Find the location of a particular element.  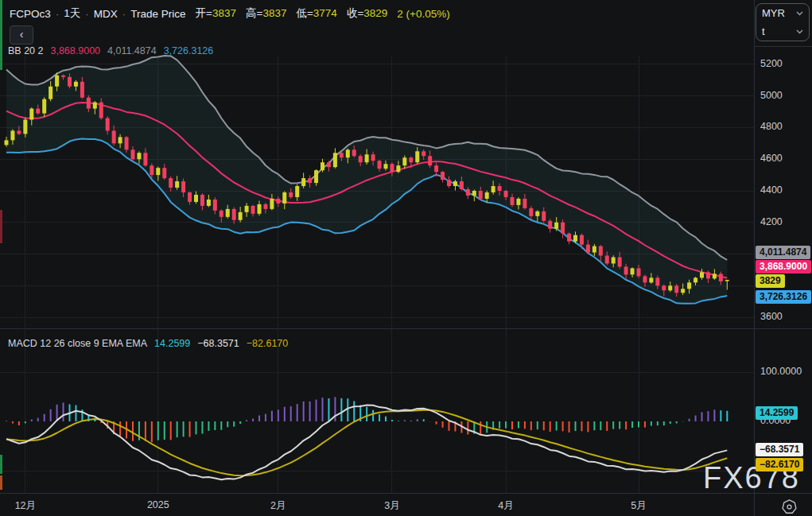

interval-label: 1天 is located at coordinates (72, 14).